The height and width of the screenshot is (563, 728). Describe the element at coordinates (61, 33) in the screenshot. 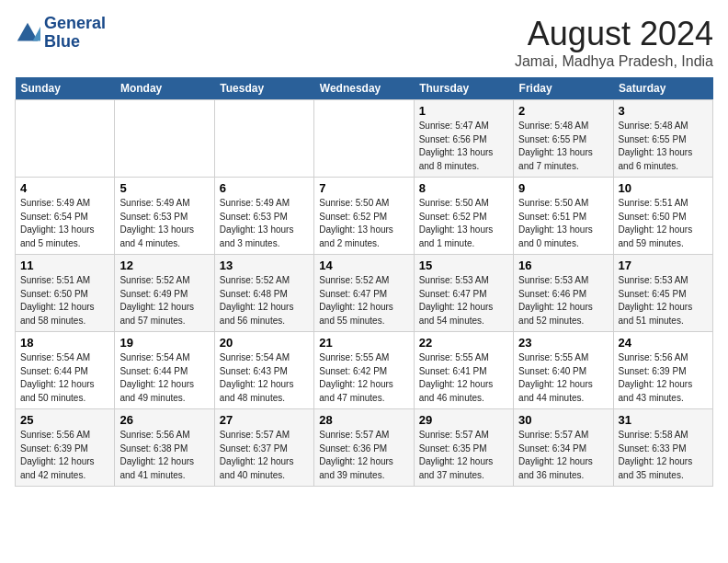

I see `logo: General Blue` at that location.